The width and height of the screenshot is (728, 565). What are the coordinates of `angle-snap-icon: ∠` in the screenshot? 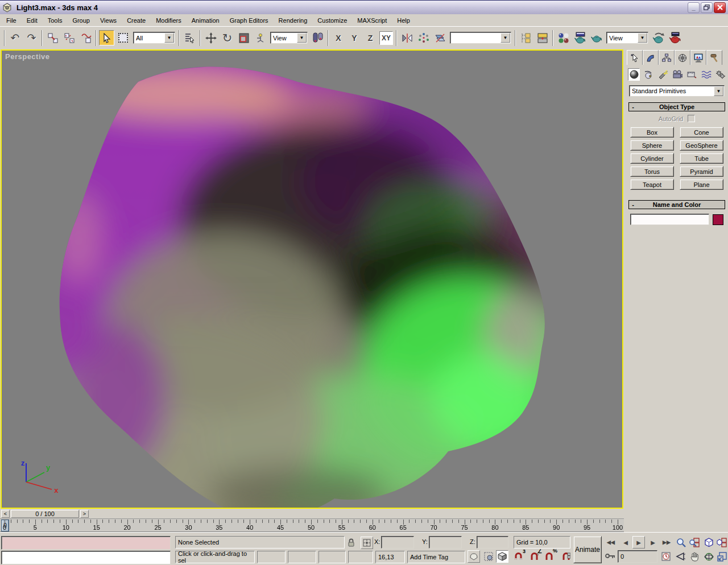 It's located at (534, 556).